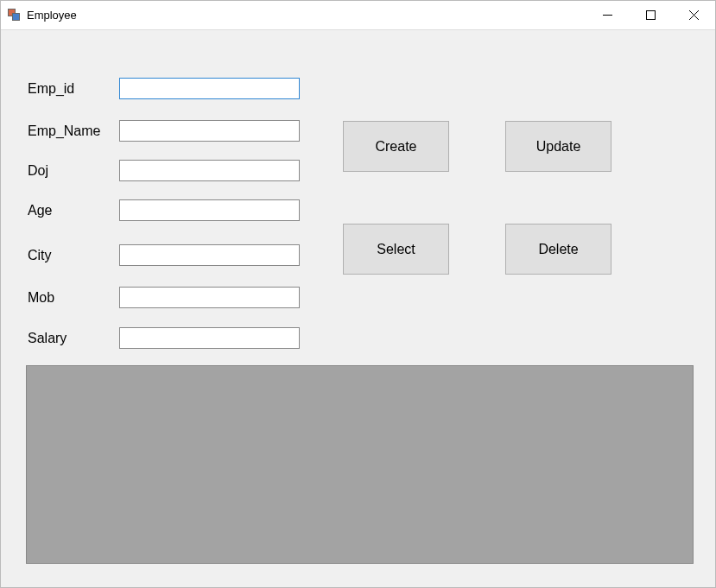 This screenshot has height=588, width=716. I want to click on mob-input, so click(209, 297).